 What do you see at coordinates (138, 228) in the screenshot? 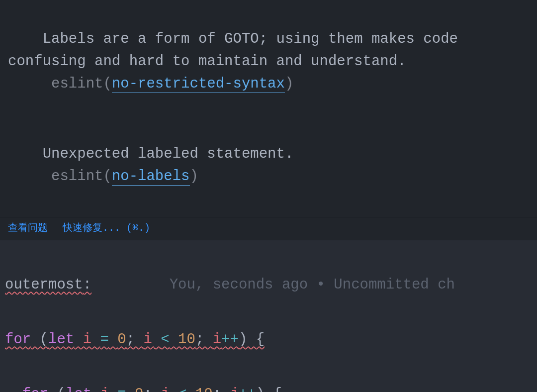
I see `quick-fix-shortcut: (⌘.)` at bounding box center [138, 228].